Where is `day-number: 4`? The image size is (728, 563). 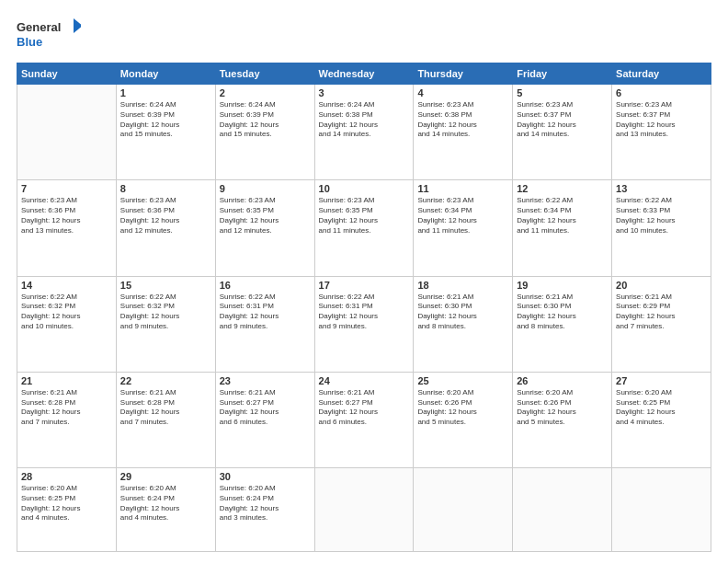
day-number: 4 is located at coordinates (463, 93).